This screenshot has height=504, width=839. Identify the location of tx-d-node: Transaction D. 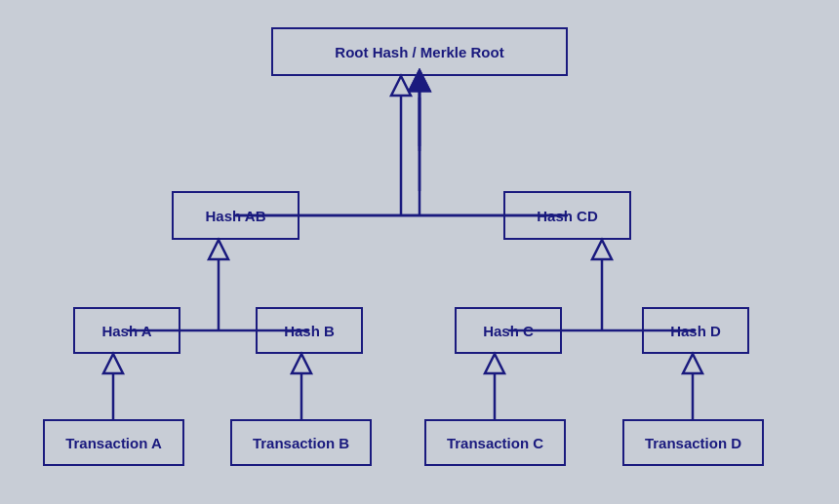
(693, 443).